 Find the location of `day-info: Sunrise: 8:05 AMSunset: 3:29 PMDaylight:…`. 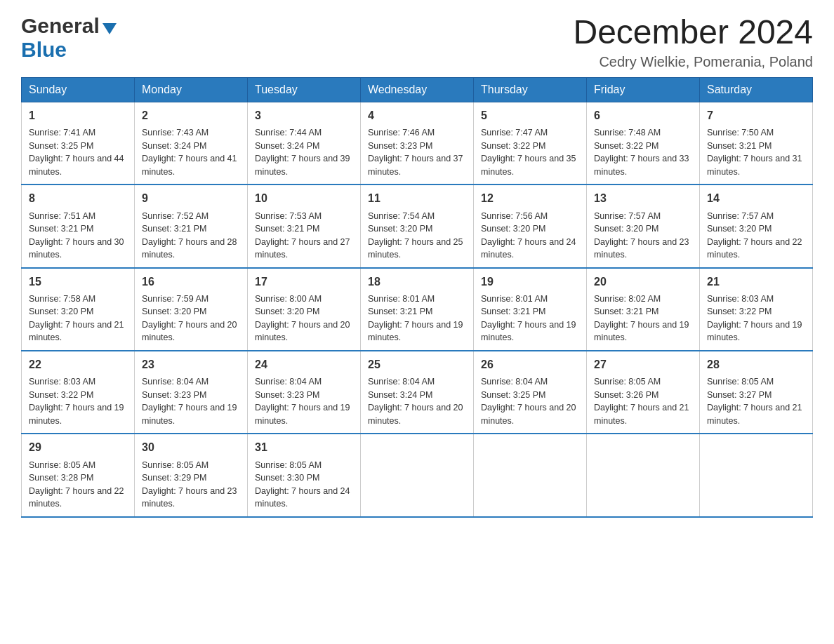

day-info: Sunrise: 8:05 AMSunset: 3:29 PMDaylight:… is located at coordinates (190, 485).